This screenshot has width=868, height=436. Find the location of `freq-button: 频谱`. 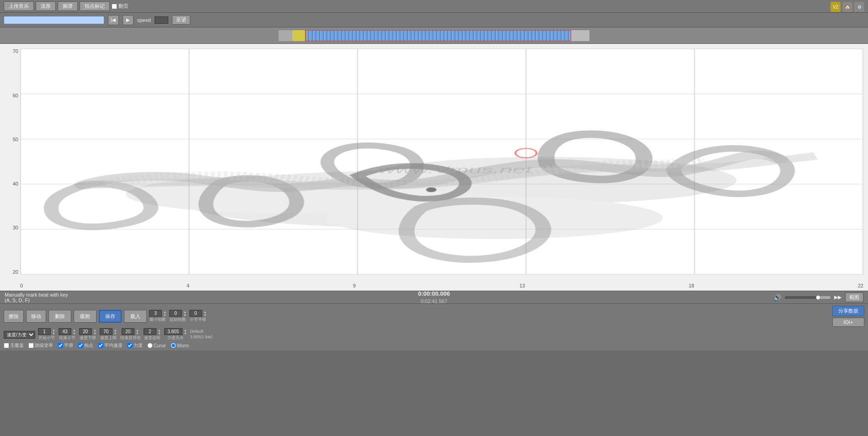

freq-button: 频谱 is located at coordinates (68, 6).